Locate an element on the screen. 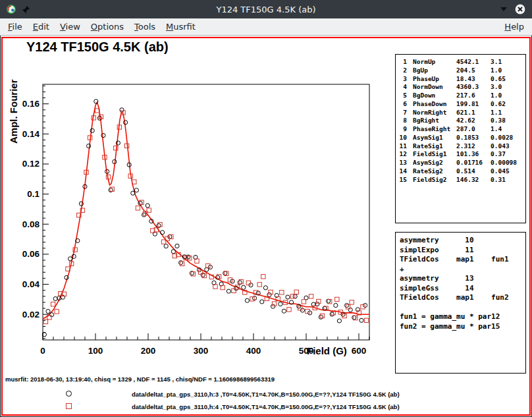 Image resolution: width=532 pixels, height=417 pixels. titlebar: Y124 TF150G 4.5K (ab) is located at coordinates (266, 9).